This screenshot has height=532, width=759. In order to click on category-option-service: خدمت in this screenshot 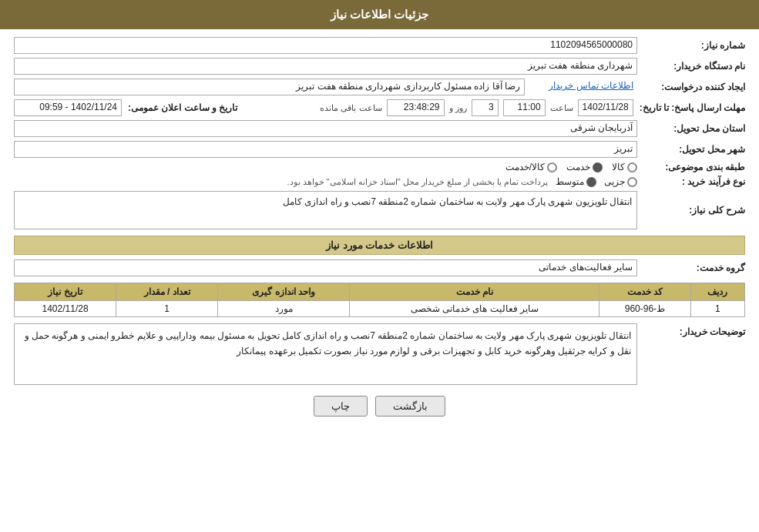, I will do `click(584, 167)`.